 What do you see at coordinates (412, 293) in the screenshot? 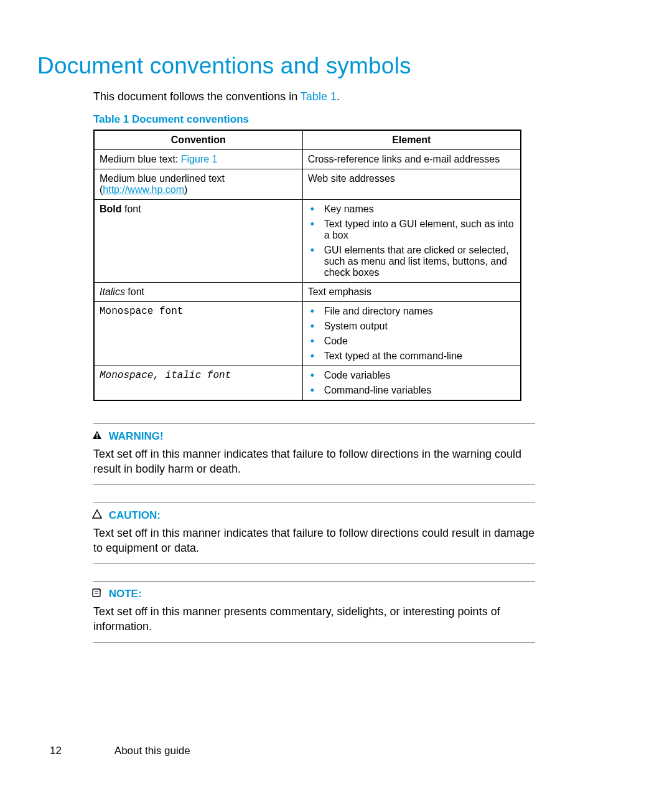
I see `cell-element: Text emphasis` at bounding box center [412, 293].